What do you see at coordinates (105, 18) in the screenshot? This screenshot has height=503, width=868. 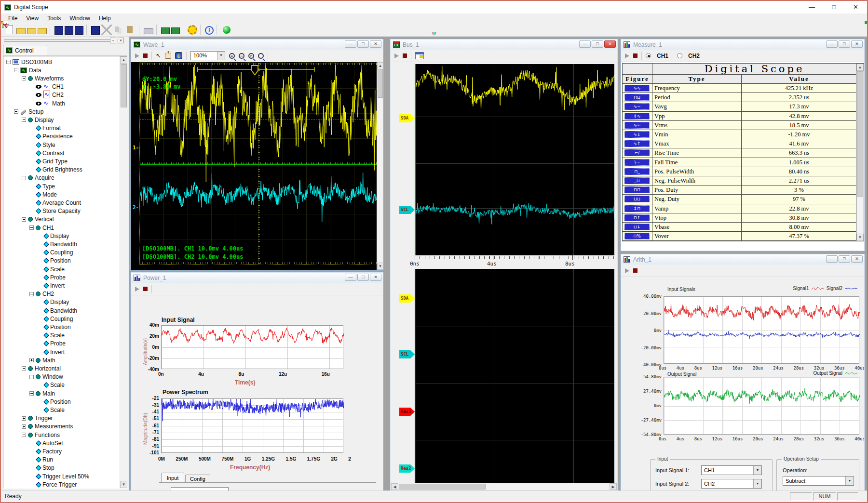 I see `menu-item: Help` at bounding box center [105, 18].